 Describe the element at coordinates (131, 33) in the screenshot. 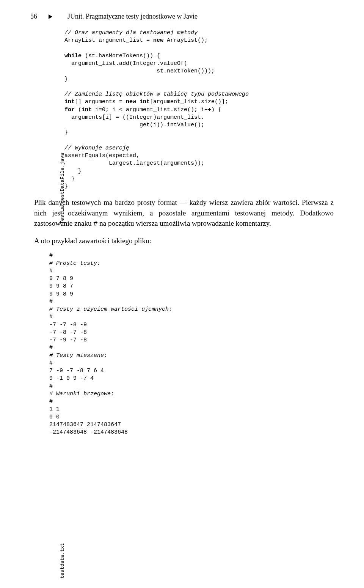

I see `code-comment: // Oraz argumenty dla testowanej metody` at that location.